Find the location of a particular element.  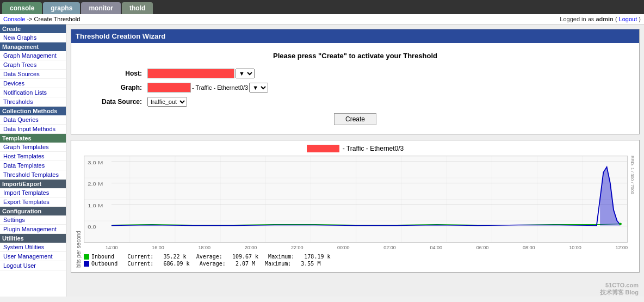

host-field is located at coordinates (191, 73).